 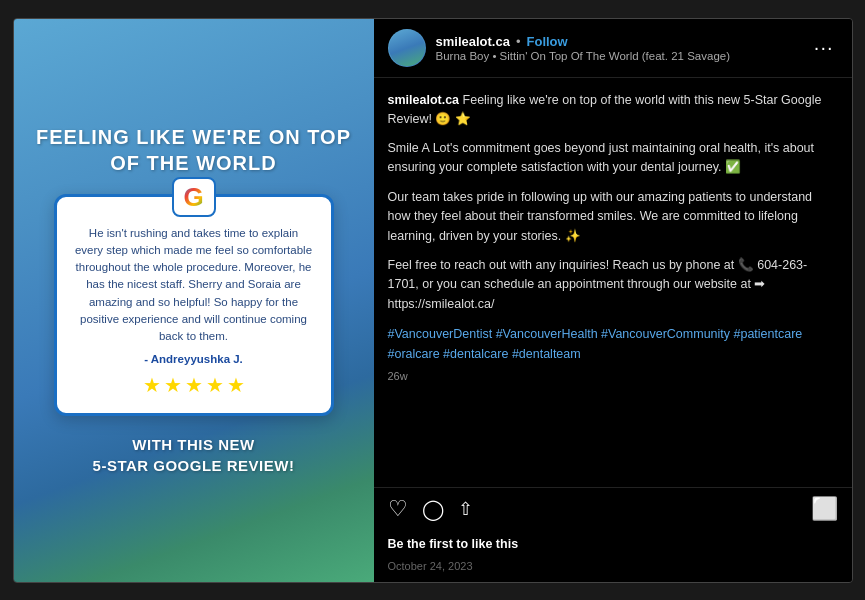 What do you see at coordinates (613, 285) in the screenshot?
I see `paragraph-3: Feel free to reach out with any inquirie…` at bounding box center [613, 285].